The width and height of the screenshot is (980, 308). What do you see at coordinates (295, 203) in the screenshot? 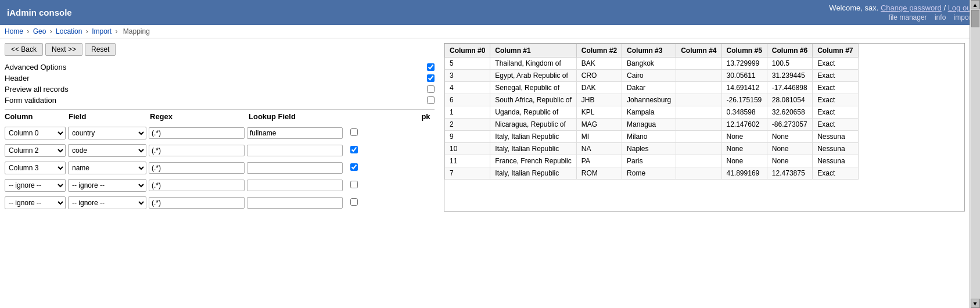
I see `lookup-4-input` at bounding box center [295, 203].